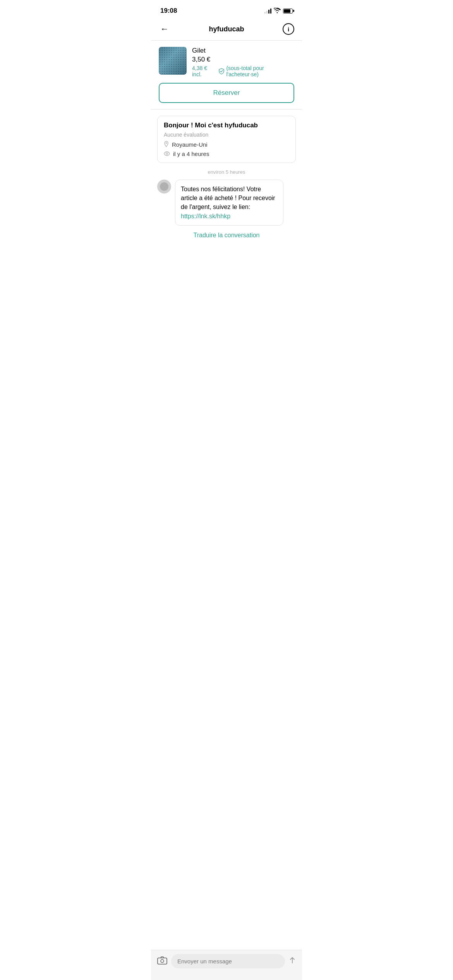 The height and width of the screenshot is (980, 453). What do you see at coordinates (226, 220) in the screenshot?
I see `chat-area: Bonjour ! Moi c'est hyfuducab Aucune éva…` at bounding box center [226, 220].